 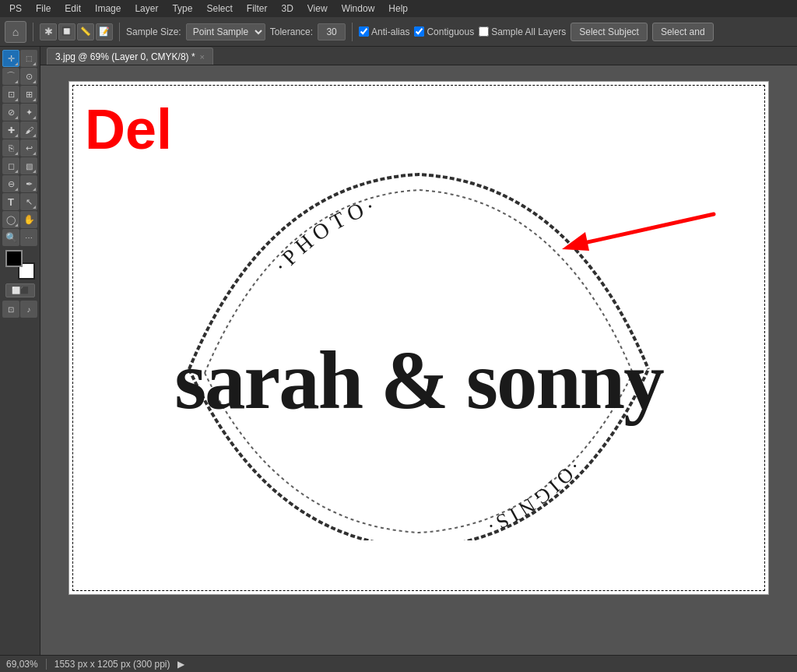 What do you see at coordinates (29, 112) in the screenshot?
I see `sample-tool: ✦` at bounding box center [29, 112].